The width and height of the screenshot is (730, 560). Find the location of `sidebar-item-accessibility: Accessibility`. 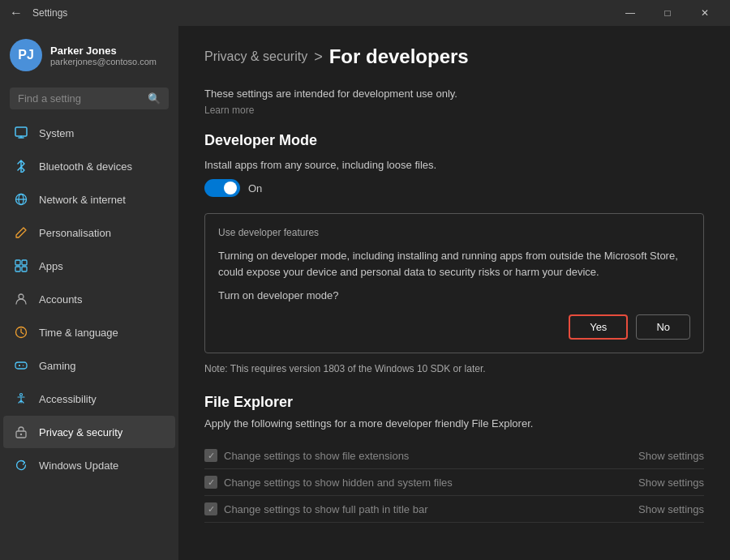

sidebar-item-accessibility: Accessibility is located at coordinates (89, 399).